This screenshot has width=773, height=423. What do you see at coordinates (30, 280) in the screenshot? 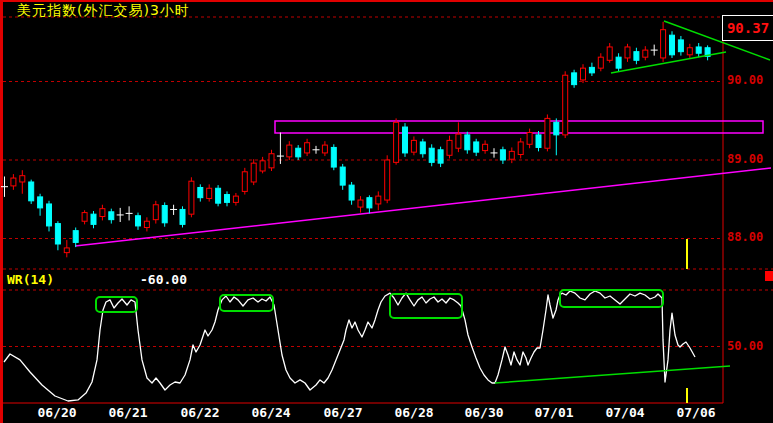
I see `indicator-label: WR(14)` at bounding box center [30, 280].